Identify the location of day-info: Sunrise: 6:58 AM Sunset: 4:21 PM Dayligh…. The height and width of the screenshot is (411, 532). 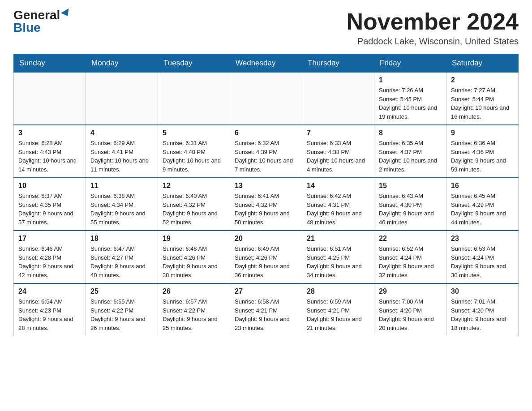
(266, 315).